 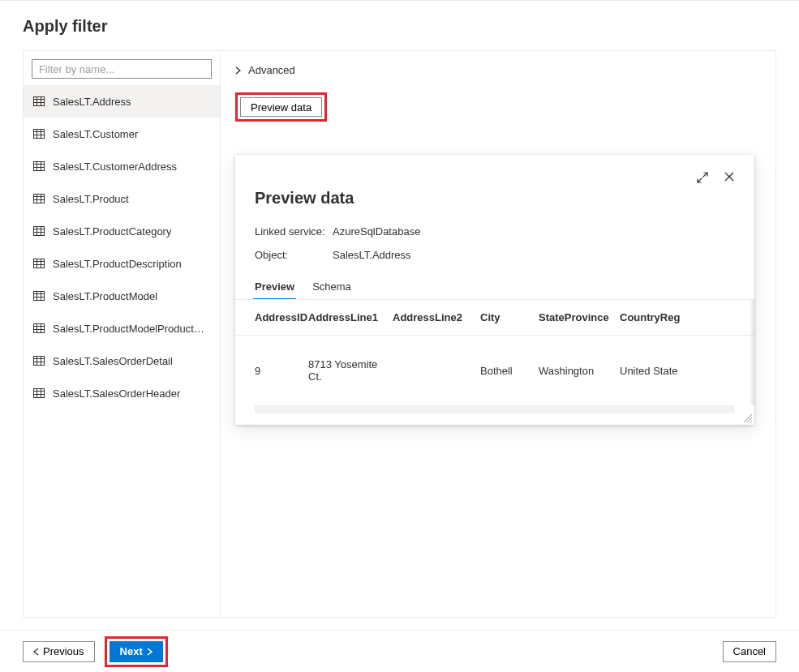 I want to click on table-item-label: SalesLT.ProductModelProductDe..., so click(x=131, y=329).